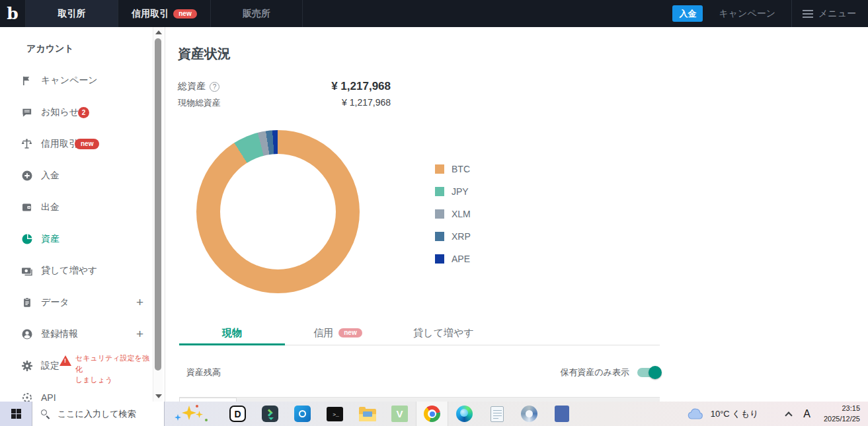  What do you see at coordinates (807, 414) in the screenshot?
I see `ime-indicator: A` at bounding box center [807, 414].